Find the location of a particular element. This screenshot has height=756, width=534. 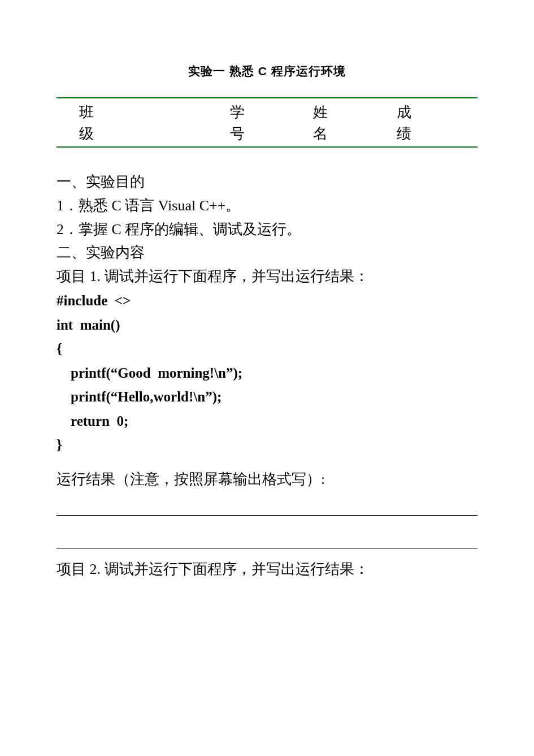

section1-heading: 一、实验目的 is located at coordinates (267, 182).